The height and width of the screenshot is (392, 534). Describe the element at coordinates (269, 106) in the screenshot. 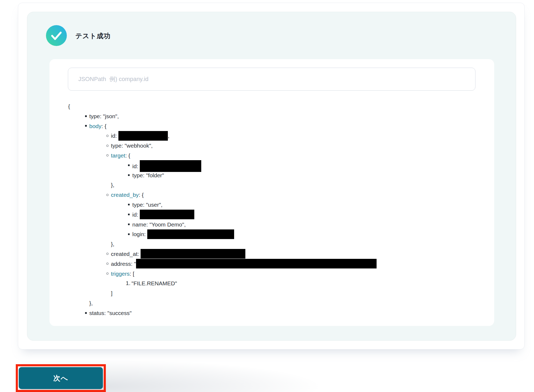

I see `json-line: {` at that location.